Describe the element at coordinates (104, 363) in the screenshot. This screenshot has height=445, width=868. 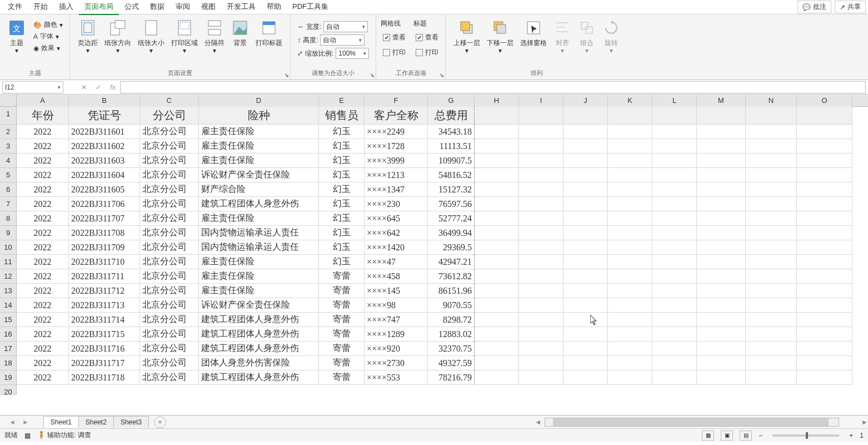
I see `cell: 2022BJ311717` at that location.